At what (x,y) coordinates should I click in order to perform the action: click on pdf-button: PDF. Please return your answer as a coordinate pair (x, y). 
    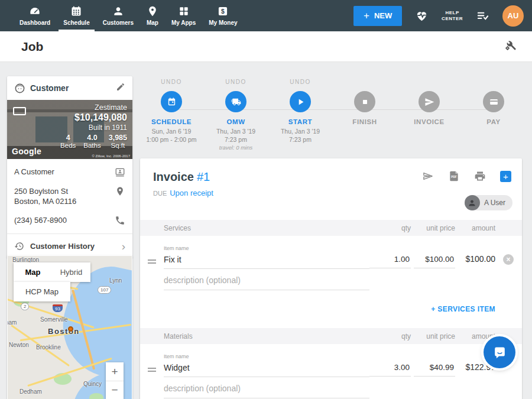
    Looking at the image, I should click on (454, 176).